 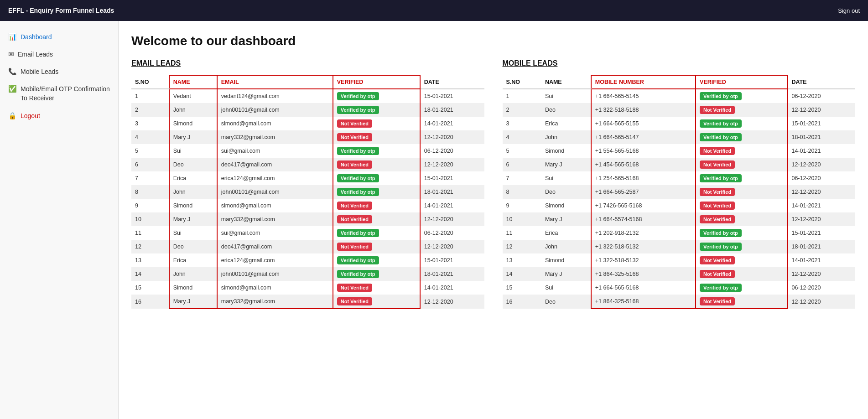 I want to click on email-leads-title: EMAIL LEADS, so click(x=308, y=63).